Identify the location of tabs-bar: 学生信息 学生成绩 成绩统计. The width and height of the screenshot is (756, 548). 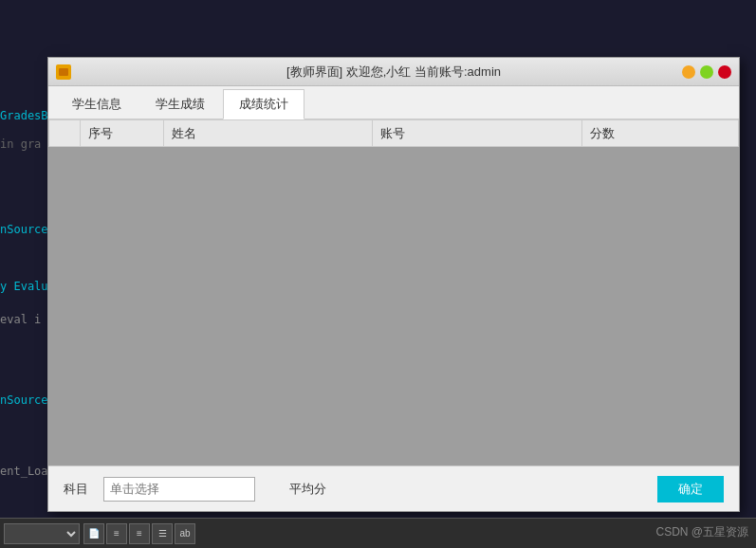
(394, 102).